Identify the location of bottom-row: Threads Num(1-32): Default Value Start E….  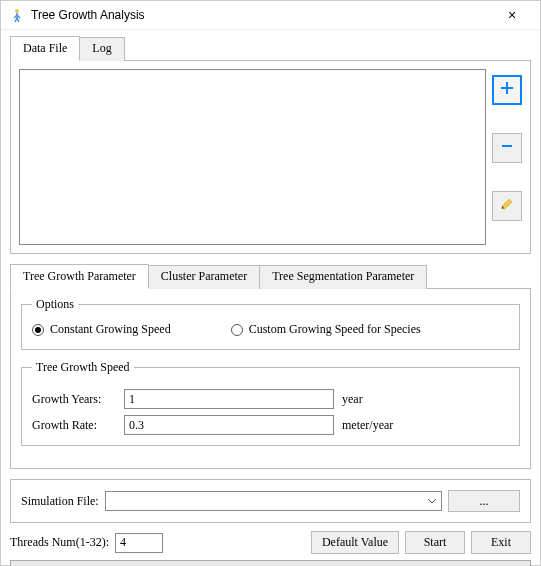
(270, 542).